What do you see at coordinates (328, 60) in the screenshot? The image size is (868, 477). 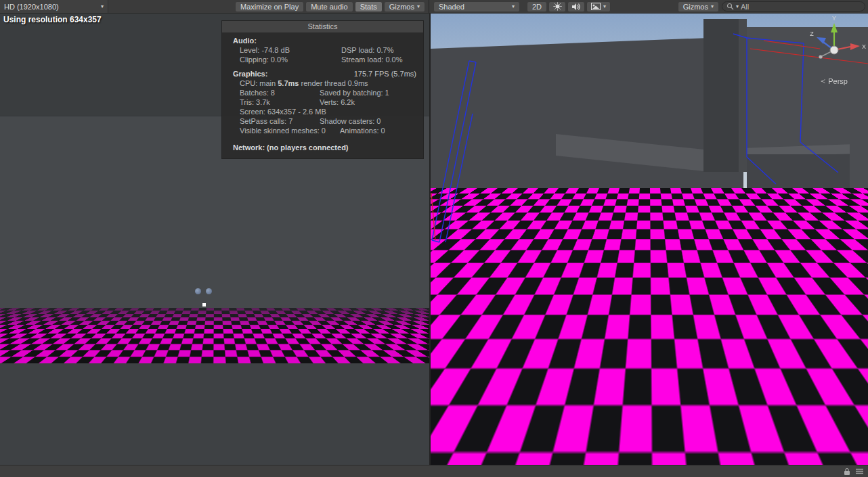 I see `stats-row: Clipping: 0.0% Stream load: 0.0%` at bounding box center [328, 60].